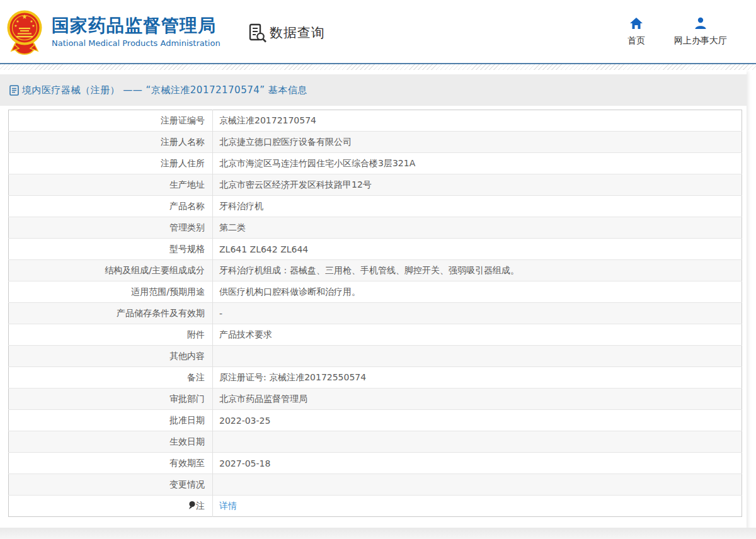  I want to click on row-label: 注, so click(111, 506).